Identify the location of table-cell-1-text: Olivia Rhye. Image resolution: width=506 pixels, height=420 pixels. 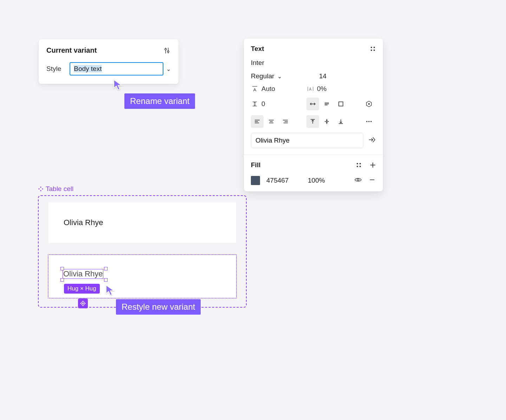
(83, 223).